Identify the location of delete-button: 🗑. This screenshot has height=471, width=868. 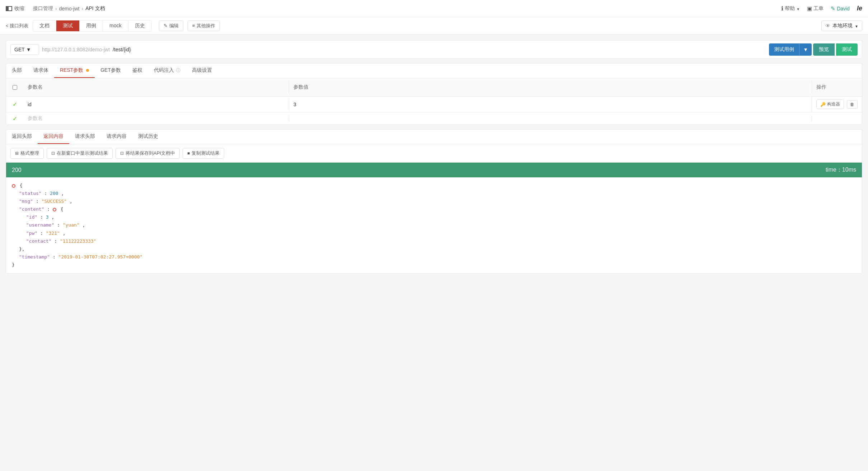
(852, 104).